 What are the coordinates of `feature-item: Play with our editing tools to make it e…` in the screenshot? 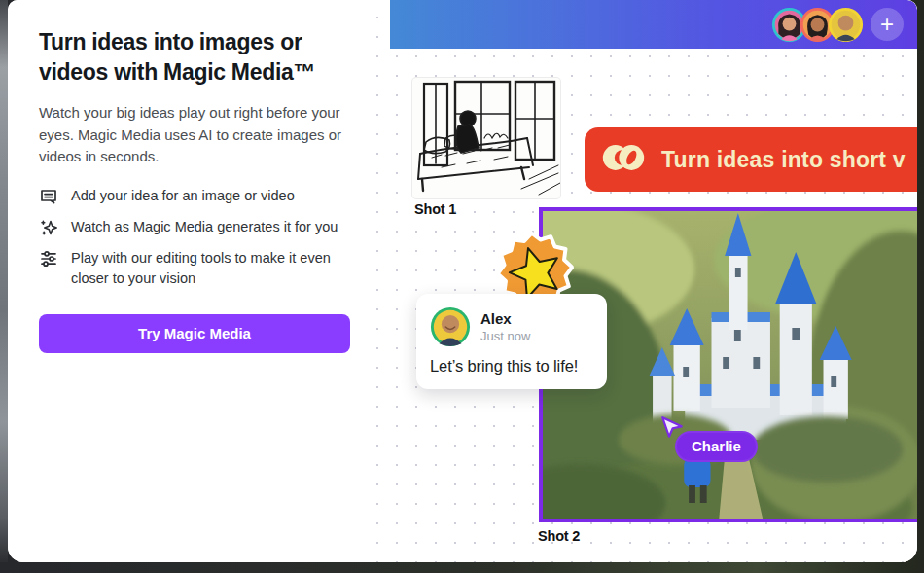 It's located at (195, 269).